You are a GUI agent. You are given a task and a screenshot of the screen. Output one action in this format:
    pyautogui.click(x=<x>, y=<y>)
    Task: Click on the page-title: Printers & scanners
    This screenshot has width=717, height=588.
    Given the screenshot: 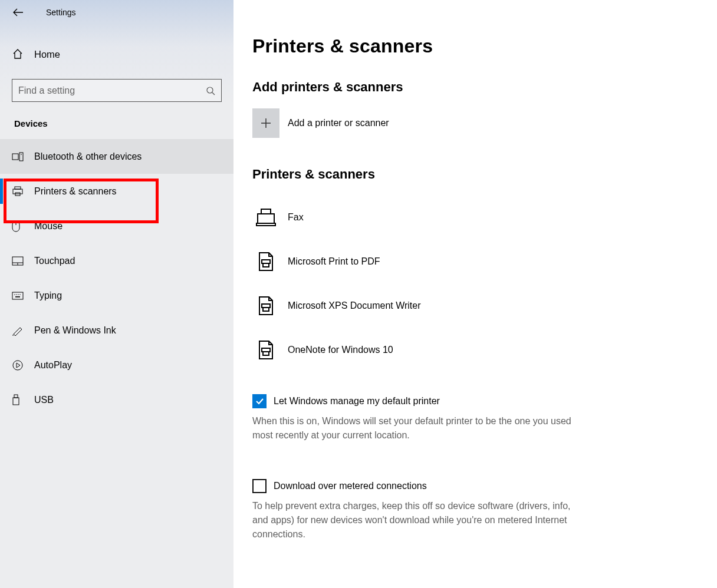 What is the action you would take?
    pyautogui.click(x=473, y=46)
    